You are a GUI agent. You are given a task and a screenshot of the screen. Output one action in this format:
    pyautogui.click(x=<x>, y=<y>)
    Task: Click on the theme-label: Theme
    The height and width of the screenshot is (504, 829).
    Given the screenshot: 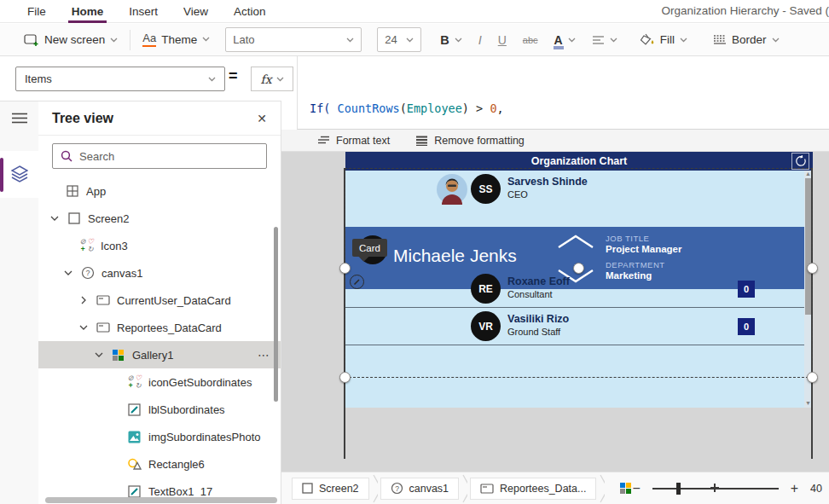 What is the action you would take?
    pyautogui.click(x=179, y=39)
    